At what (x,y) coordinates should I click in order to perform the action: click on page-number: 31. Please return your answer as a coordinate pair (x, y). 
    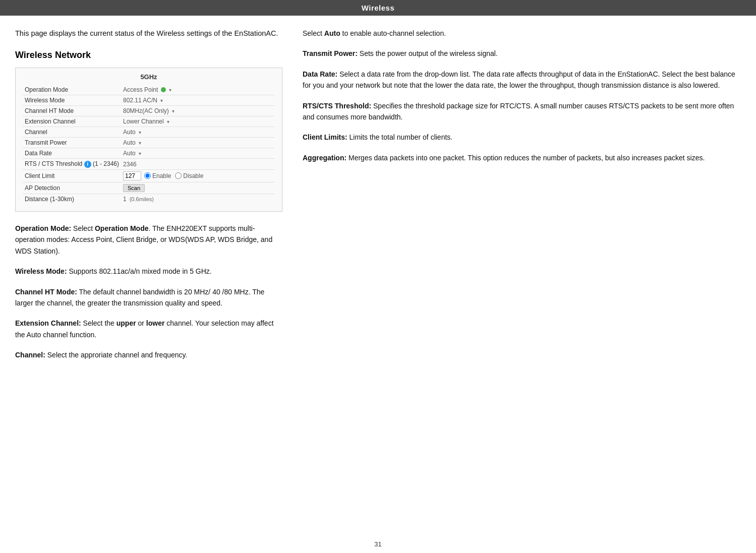
    Looking at the image, I should click on (378, 544).